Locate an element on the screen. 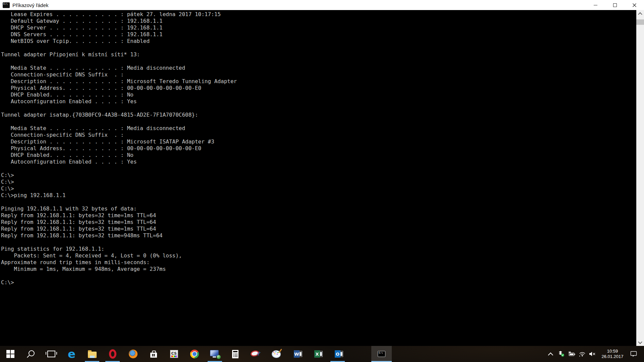 The width and height of the screenshot is (644, 362). restore-icon is located at coordinates (615, 5).